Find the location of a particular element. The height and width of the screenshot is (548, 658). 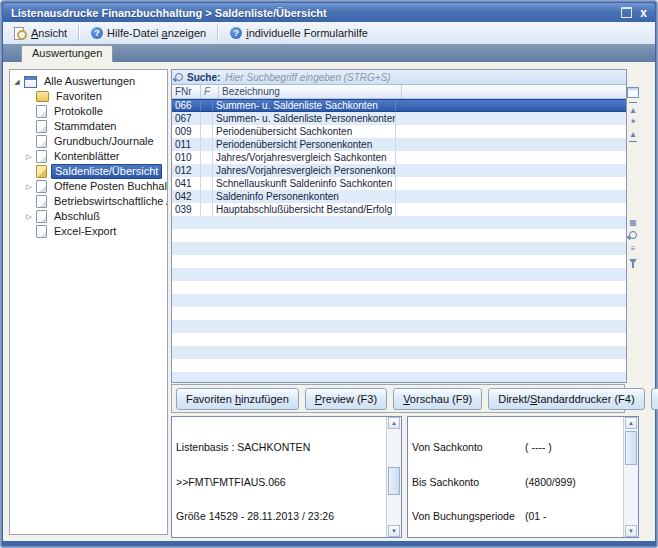

vorschau-f9-button: Vorschau (F9) is located at coordinates (438, 399).